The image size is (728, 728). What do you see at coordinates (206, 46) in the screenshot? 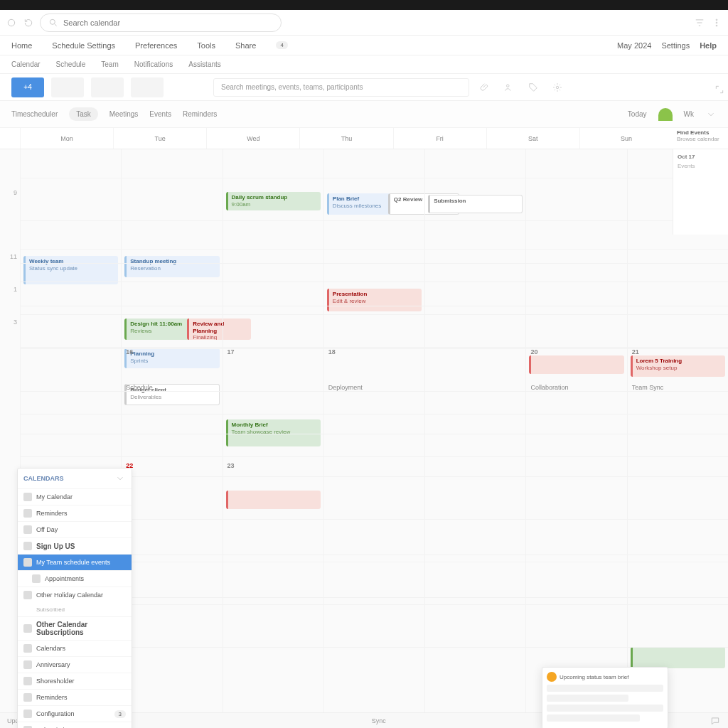
I see `menu-tools: Tools` at bounding box center [206, 46].